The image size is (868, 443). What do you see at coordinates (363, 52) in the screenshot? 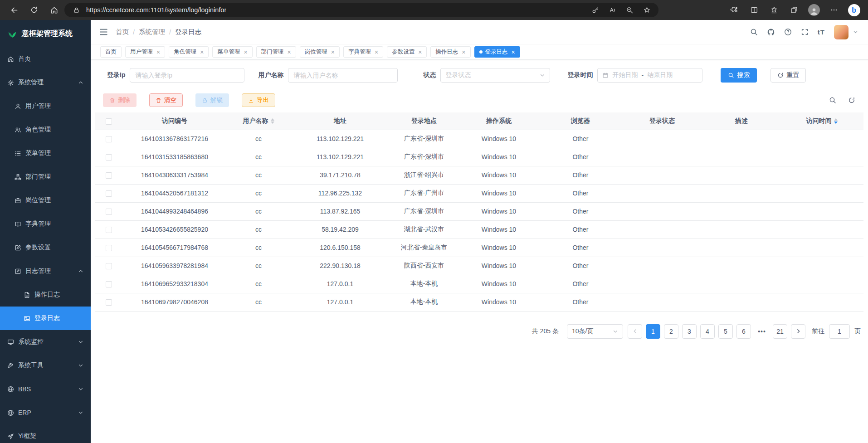
I see `tab-item: 字典管理×` at bounding box center [363, 52].